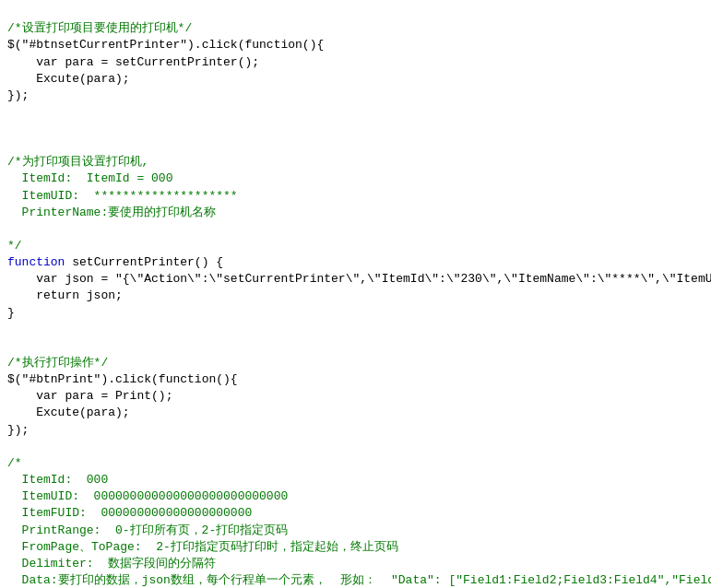 This screenshot has width=711, height=588. I want to click on code-line: return json;, so click(356, 296).